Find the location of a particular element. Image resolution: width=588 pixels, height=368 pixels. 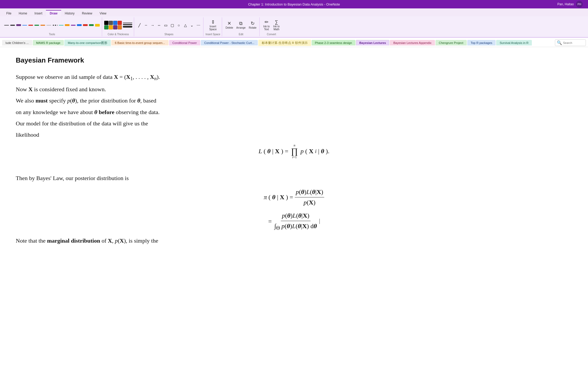

para-8: Note that the marginal distribution of X… is located at coordinates (294, 241).